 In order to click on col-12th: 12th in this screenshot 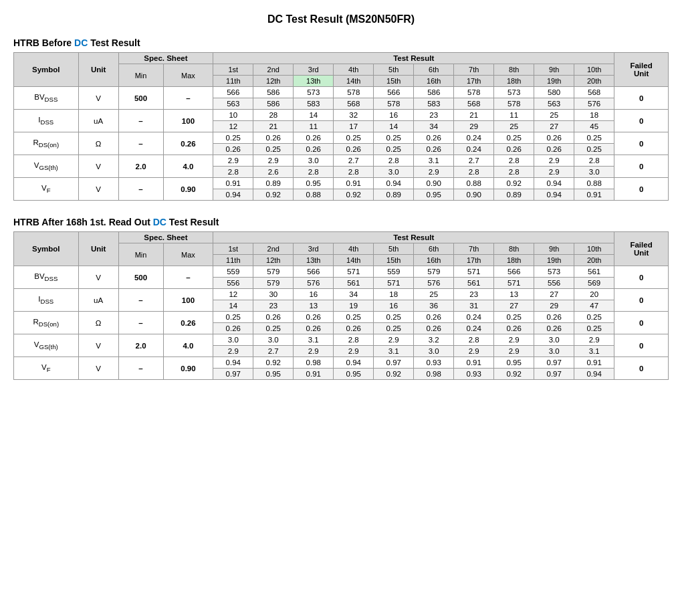, I will do `click(273, 261)`.